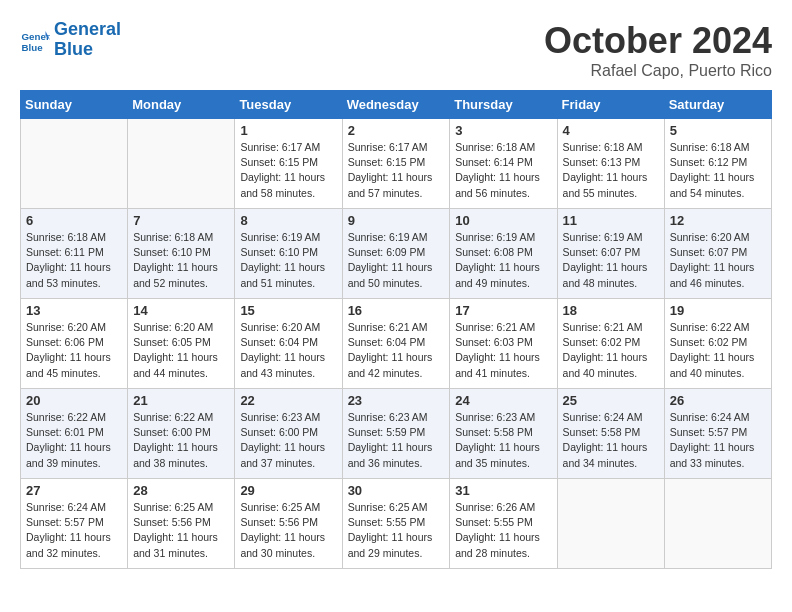 The image size is (792, 612). I want to click on calendar-cell: 4Sunrise: 6:18 AM Sunset: 6:13 PM Daylig…, so click(610, 164).